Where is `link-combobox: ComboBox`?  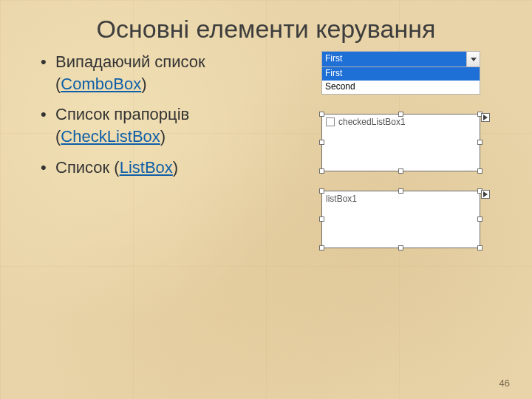
link-combobox: ComboBox is located at coordinates (100, 84).